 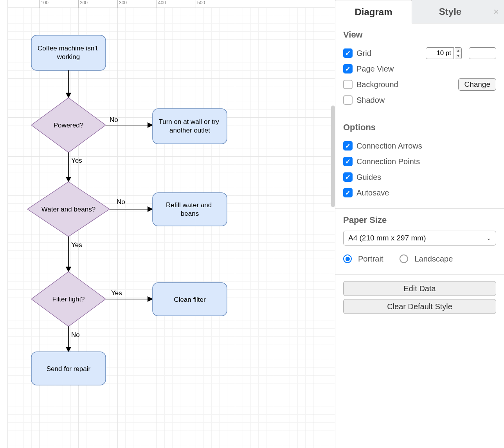 I want to click on panel-tabs: Diagram Style ×, so click(x=419, y=12).